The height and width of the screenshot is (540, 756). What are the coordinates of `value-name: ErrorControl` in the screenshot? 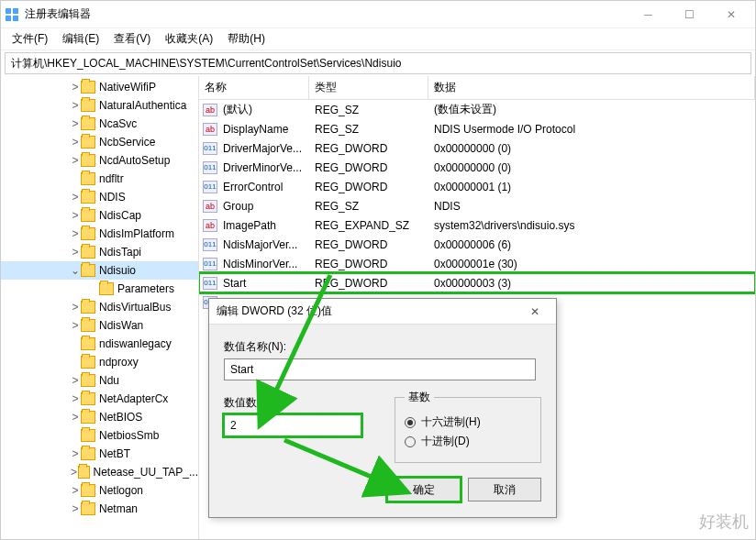 It's located at (263, 187).